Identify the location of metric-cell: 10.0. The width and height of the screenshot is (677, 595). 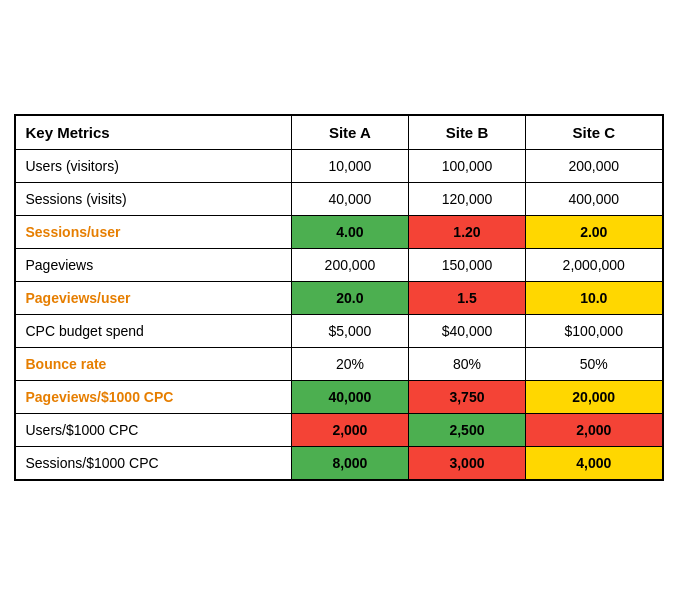
(594, 298).